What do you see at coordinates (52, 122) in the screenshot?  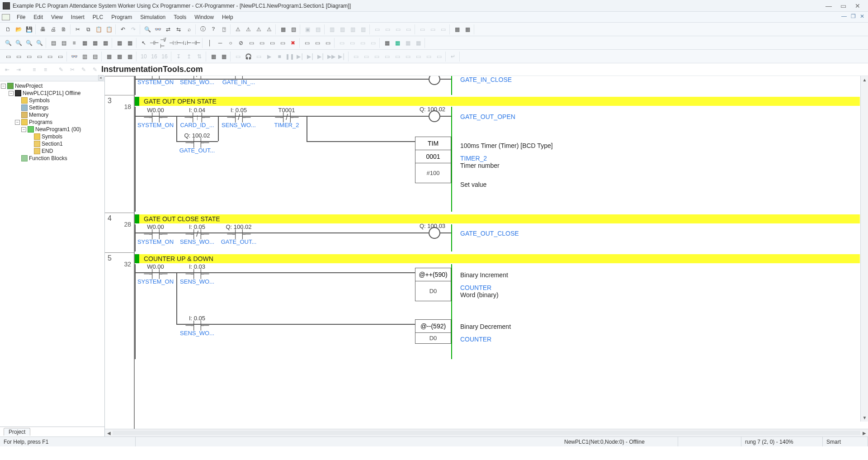 I see `tree-programs: −Programs` at bounding box center [52, 122].